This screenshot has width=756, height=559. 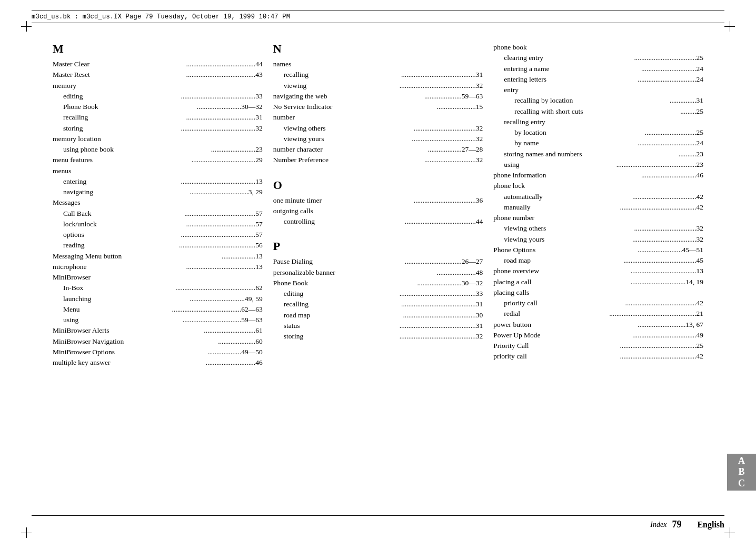 I want to click on entry-page: ...............31, so click(x=656, y=101).